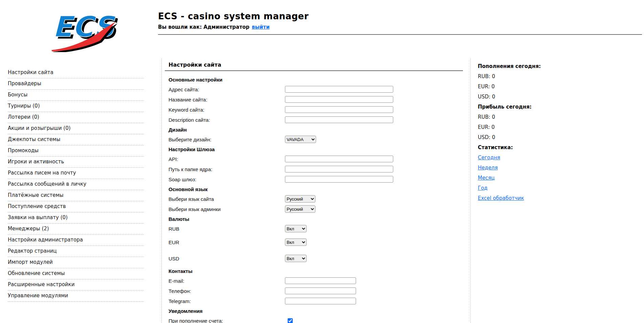 The width and height of the screenshot is (644, 323). Describe the element at coordinates (290, 321) in the screenshot. I see `deposit-notification-checkbox` at that location.